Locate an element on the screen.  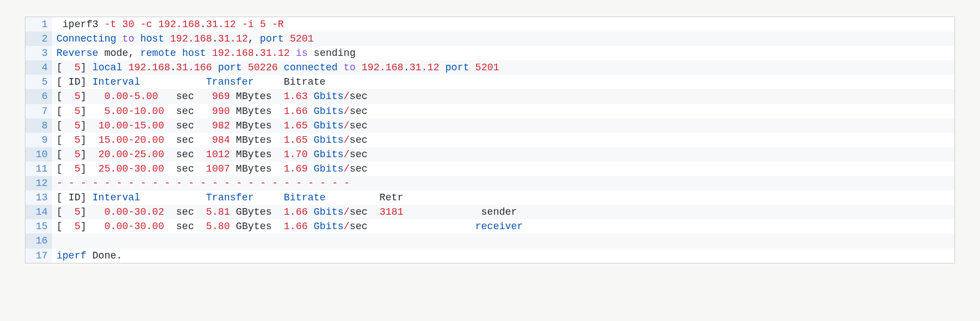
token: 50226 is located at coordinates (263, 68).